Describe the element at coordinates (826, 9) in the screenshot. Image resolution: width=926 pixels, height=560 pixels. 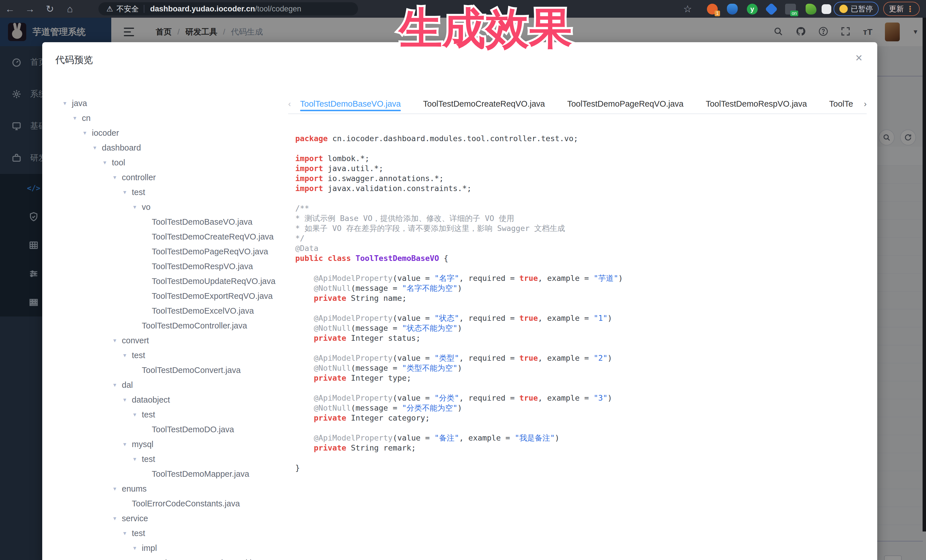
I see `puzzle-extensions-icon` at that location.